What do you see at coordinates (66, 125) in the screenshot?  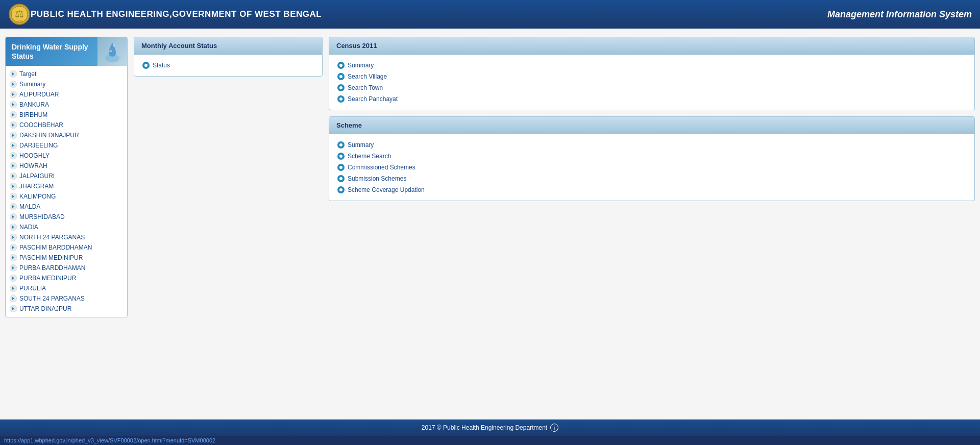 I see `sidebar-item: COOCHBEHAR` at bounding box center [66, 125].